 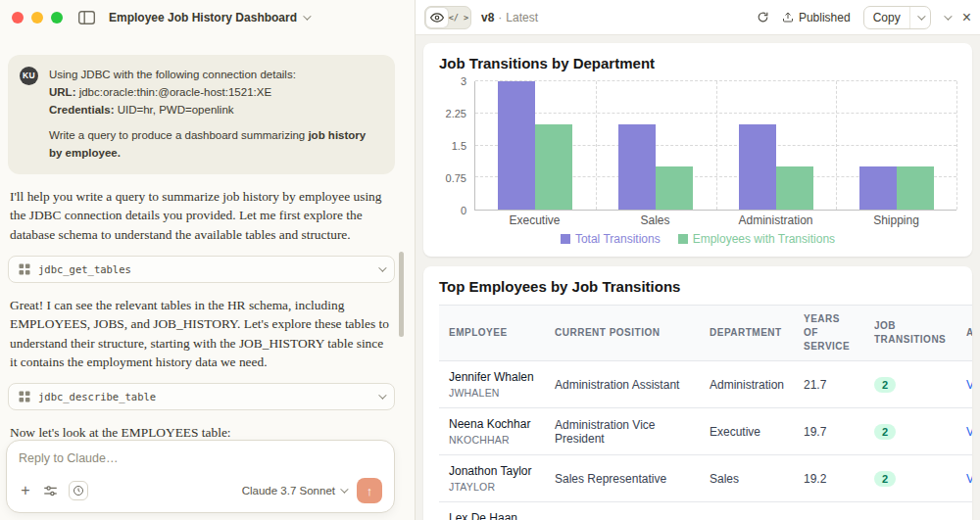 I want to click on column-header: YEARS OF SERVICE, so click(x=829, y=333).